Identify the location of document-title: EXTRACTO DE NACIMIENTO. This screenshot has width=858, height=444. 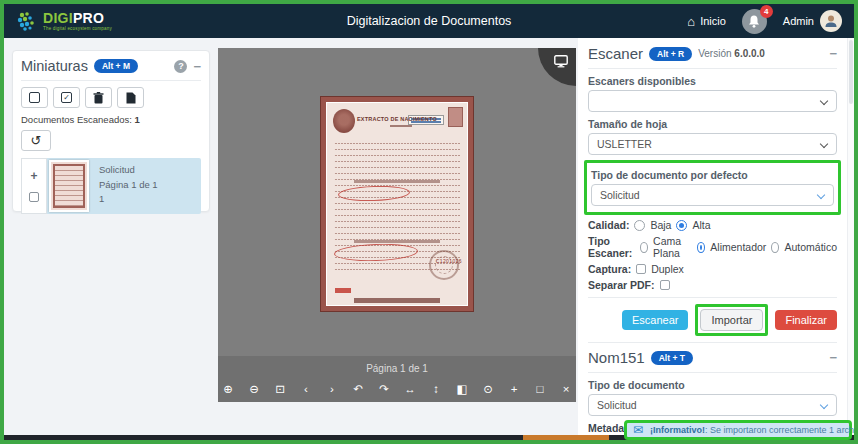
(397, 119).